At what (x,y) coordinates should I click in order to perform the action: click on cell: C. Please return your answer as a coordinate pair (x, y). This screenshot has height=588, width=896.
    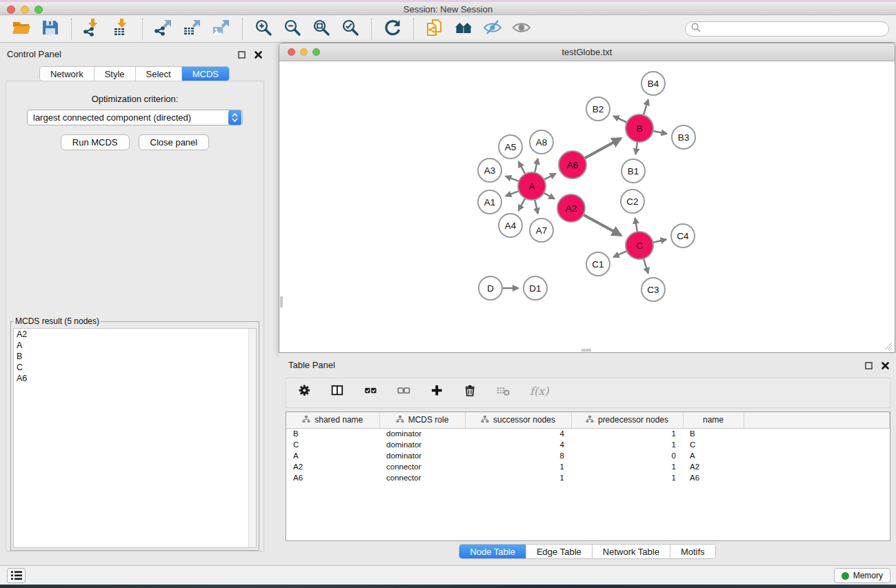
    Looking at the image, I should click on (713, 445).